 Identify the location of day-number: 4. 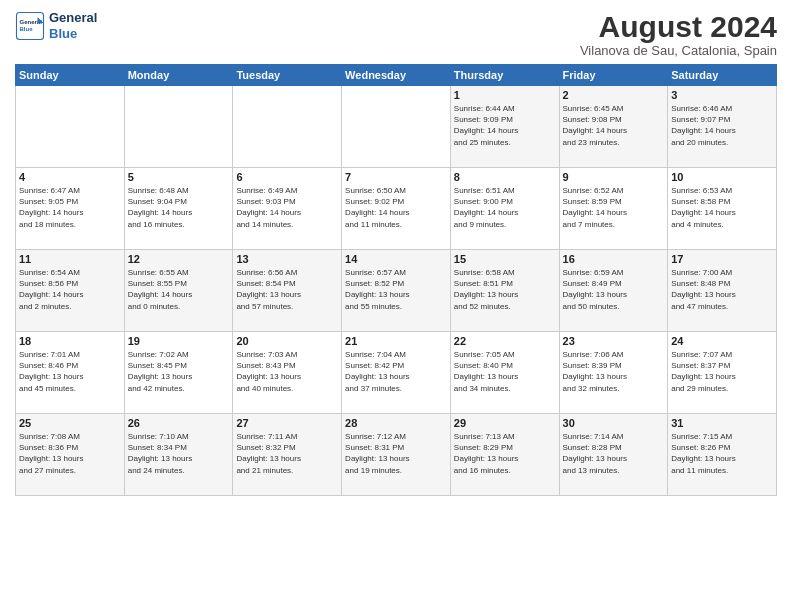
(70, 177).